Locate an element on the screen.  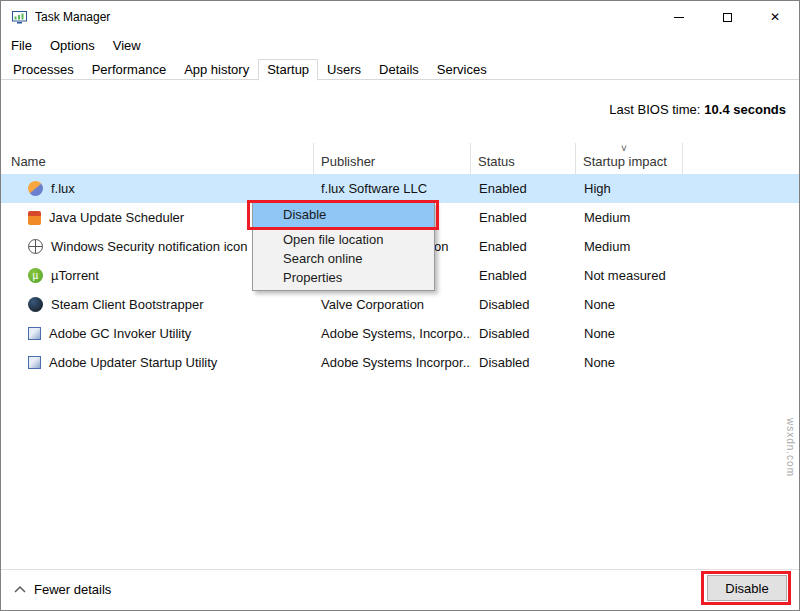
tab-users: Users is located at coordinates (344, 70).